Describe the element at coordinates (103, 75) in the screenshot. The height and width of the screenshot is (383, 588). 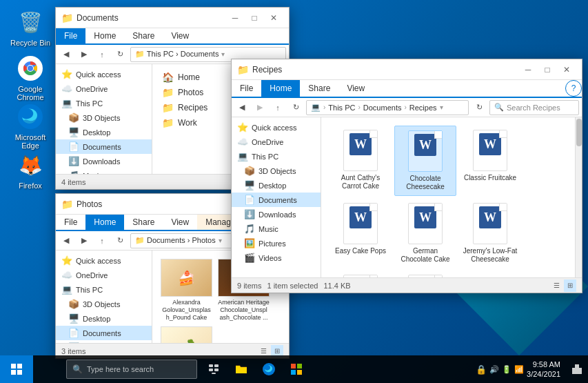
I see `documents-sidebar-quick-access: ⭐ Quick access` at that location.